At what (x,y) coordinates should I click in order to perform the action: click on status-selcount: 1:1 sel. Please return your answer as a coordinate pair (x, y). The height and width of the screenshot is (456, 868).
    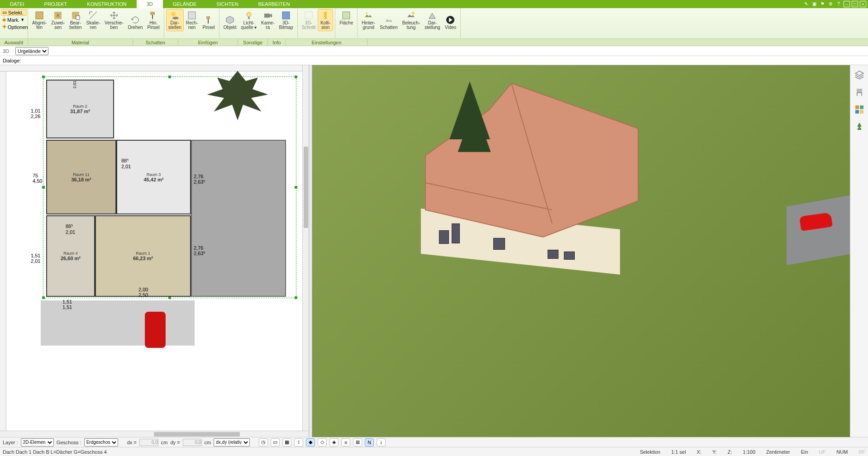
    Looking at the image, I should click on (678, 452).